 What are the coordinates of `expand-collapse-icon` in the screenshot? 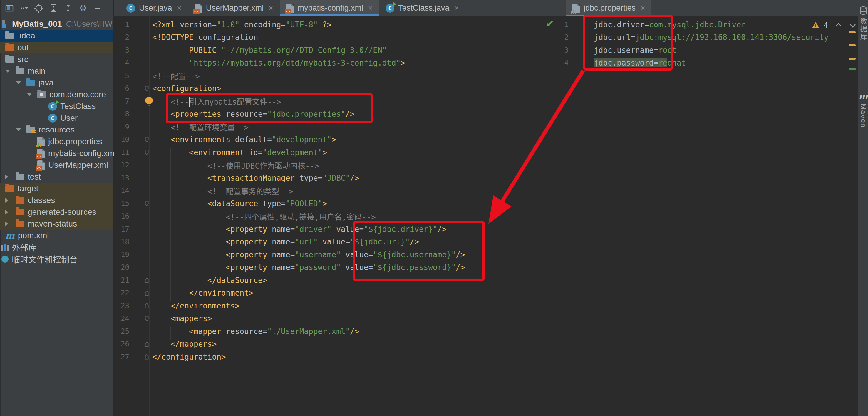 It's located at (68, 8).